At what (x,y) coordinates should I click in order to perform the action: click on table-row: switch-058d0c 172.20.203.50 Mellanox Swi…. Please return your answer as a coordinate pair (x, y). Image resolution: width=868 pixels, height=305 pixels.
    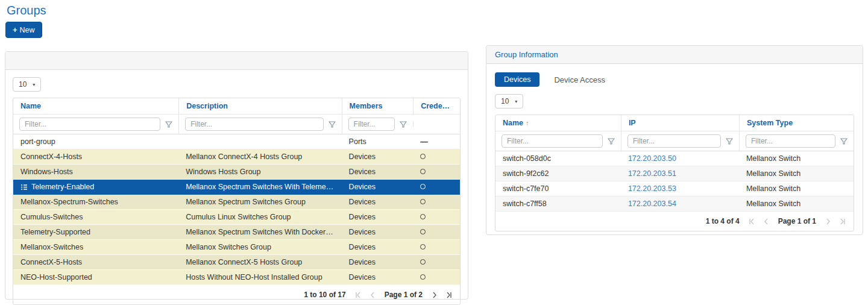
    Looking at the image, I should click on (675, 159).